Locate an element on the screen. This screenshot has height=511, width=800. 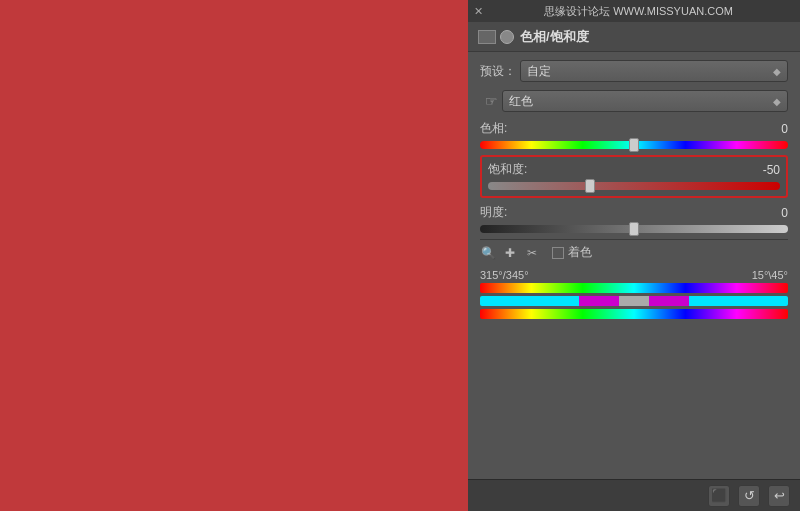
colorize-row: 🔍 ✚ ✂ 着色 is located at coordinates (634, 252).